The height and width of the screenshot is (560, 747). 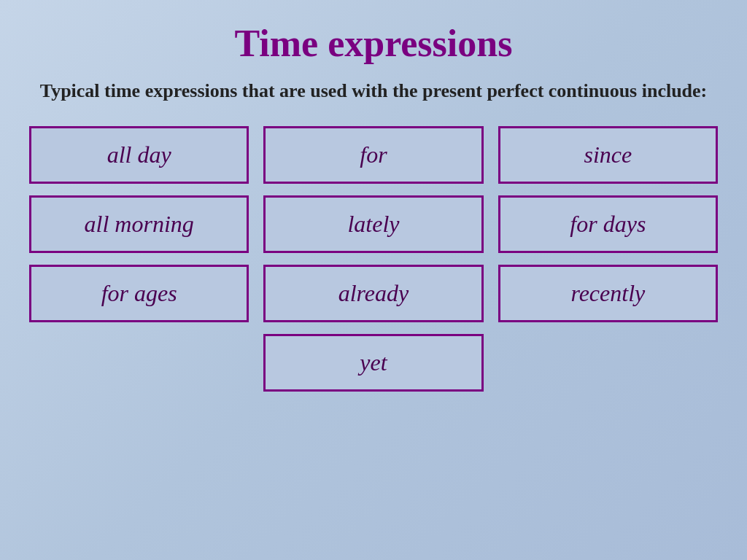 What do you see at coordinates (374, 91) in the screenshot?
I see `subtitle: Typical time expressions that are used w…` at bounding box center [374, 91].